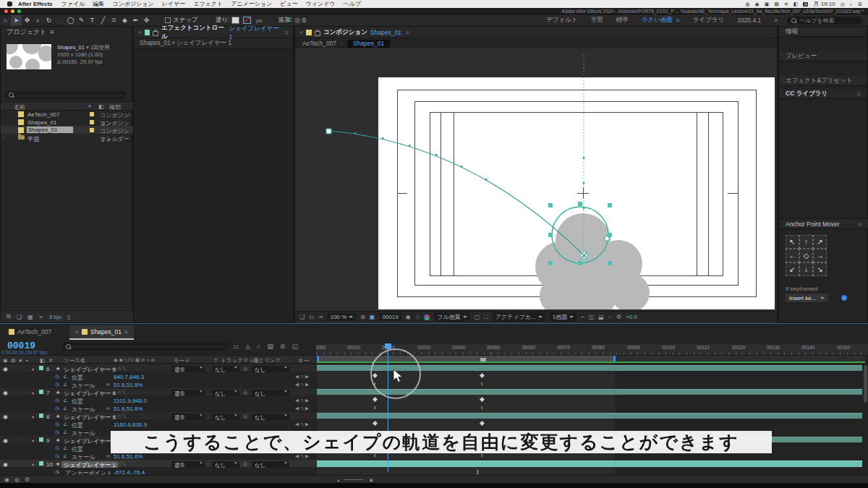 The height and width of the screenshot is (488, 868). Describe the element at coordinates (226, 416) in the screenshot. I see `track-matte-select: なし` at that location.